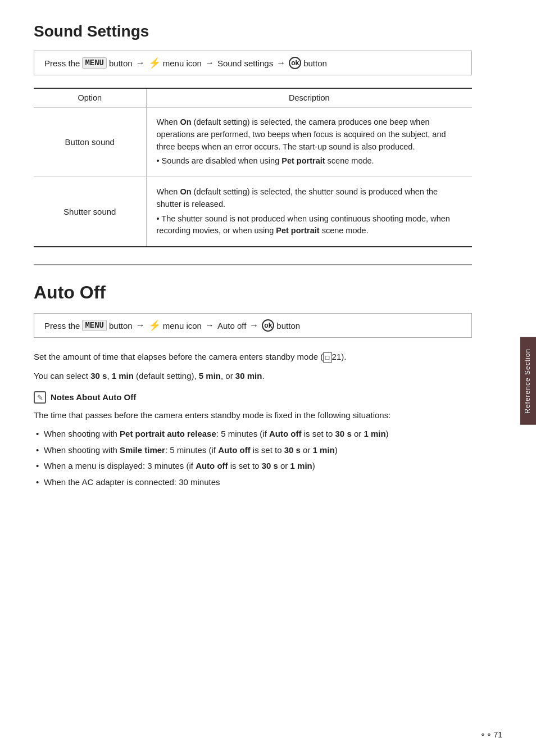 The width and height of the screenshot is (536, 756). What do you see at coordinates (498, 735) in the screenshot?
I see `page-num: 71` at bounding box center [498, 735].